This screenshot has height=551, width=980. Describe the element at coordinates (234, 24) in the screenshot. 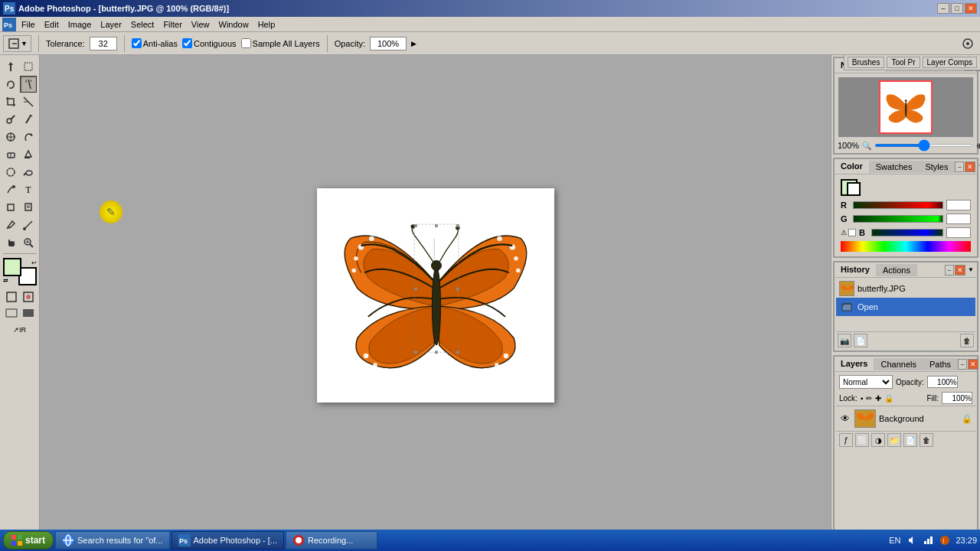

I see `menu-window: Window` at that location.